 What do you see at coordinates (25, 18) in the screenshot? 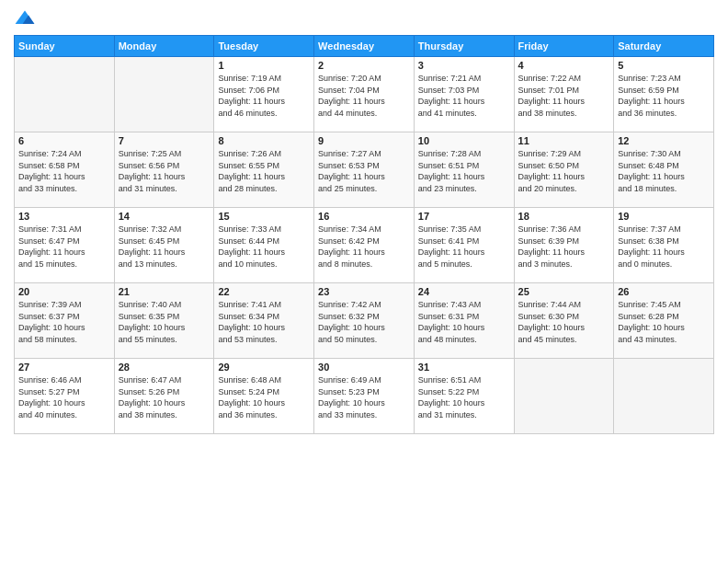
I see `logo-icon` at bounding box center [25, 18].